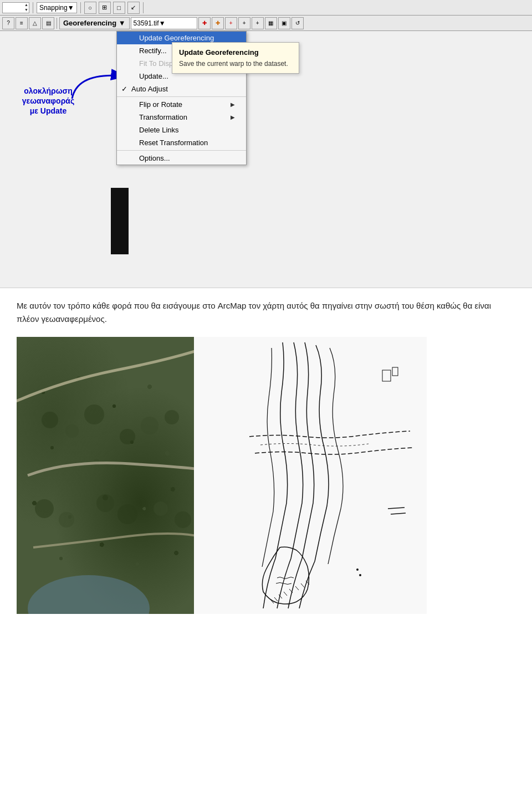  Describe the element at coordinates (71, 8) in the screenshot. I see `snapping-arrow: ▼` at that location.